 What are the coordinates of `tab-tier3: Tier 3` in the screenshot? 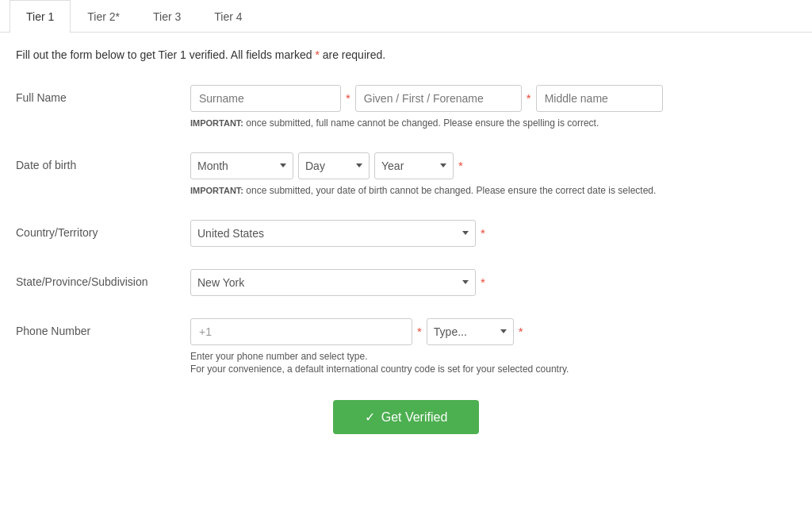 It's located at (167, 16).